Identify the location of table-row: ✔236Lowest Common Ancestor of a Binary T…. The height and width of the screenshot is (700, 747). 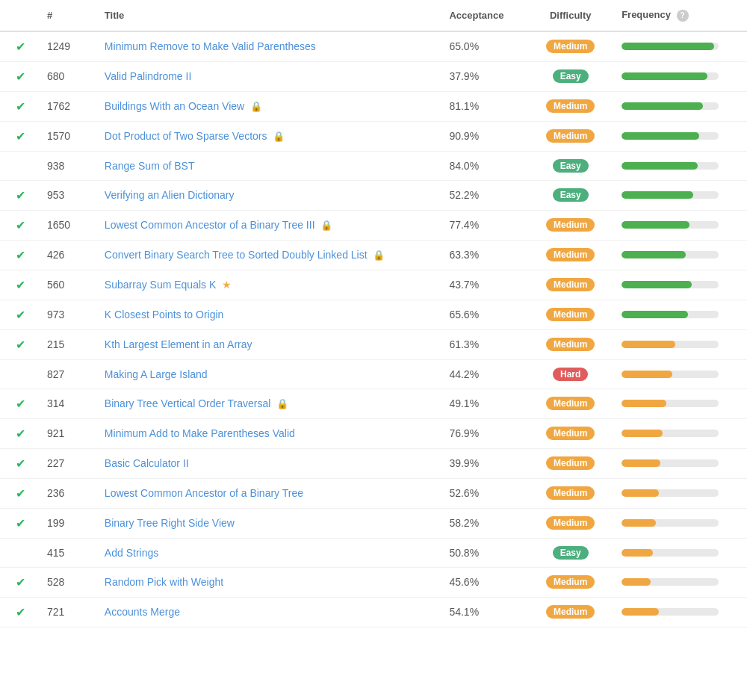
(374, 493).